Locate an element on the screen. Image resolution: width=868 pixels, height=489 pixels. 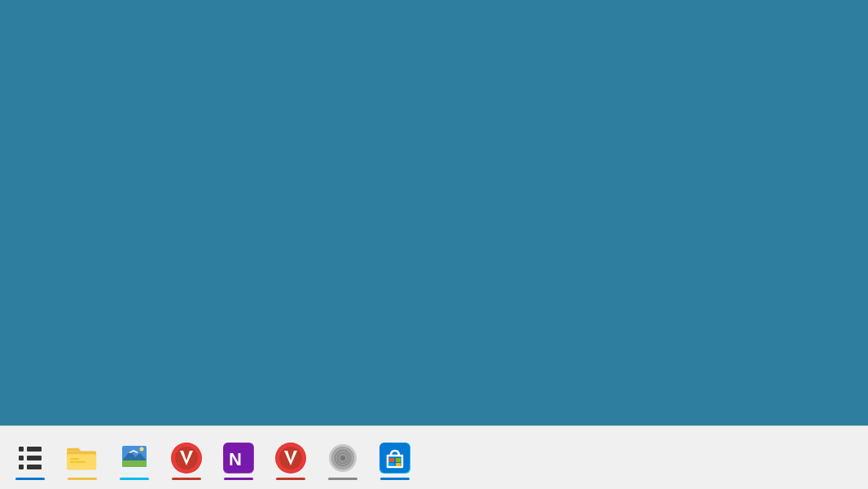
xnview-icon is located at coordinates (134, 458).